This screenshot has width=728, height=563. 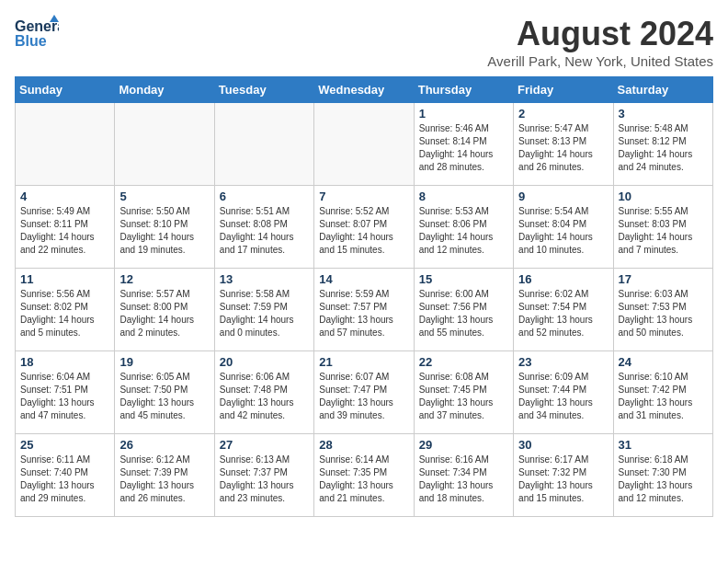 What do you see at coordinates (364, 197) in the screenshot?
I see `day-number: 7` at bounding box center [364, 197].